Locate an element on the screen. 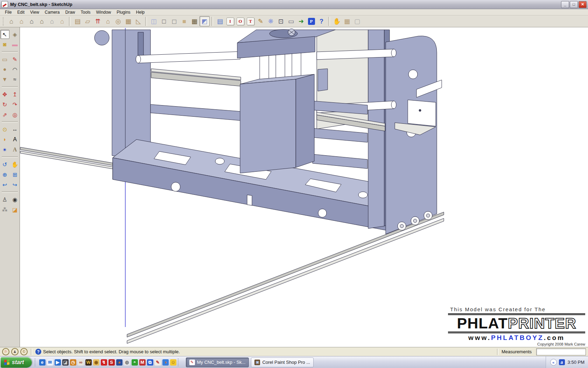  position-camera-tool: ♙ is located at coordinates (5, 199).